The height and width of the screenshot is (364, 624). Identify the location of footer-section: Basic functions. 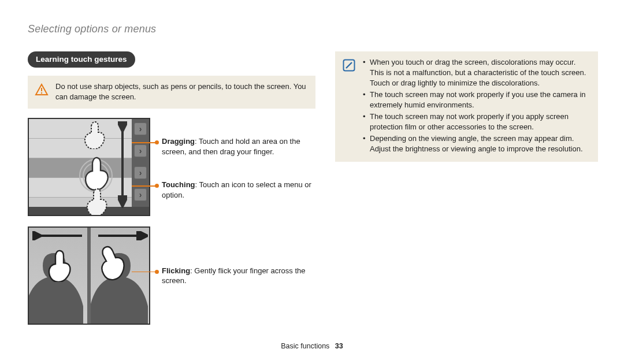
(305, 346).